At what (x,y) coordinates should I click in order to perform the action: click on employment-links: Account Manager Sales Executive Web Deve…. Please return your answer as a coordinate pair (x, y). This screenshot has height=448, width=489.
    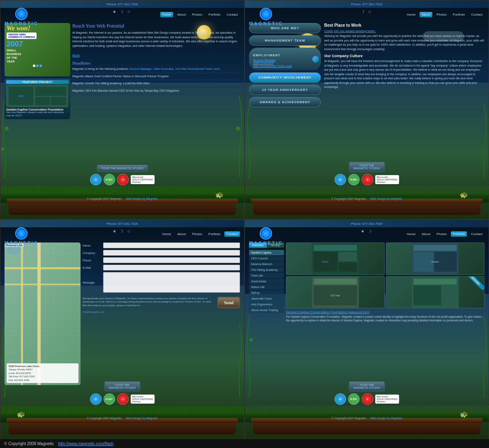
    Looking at the image, I should click on (285, 63).